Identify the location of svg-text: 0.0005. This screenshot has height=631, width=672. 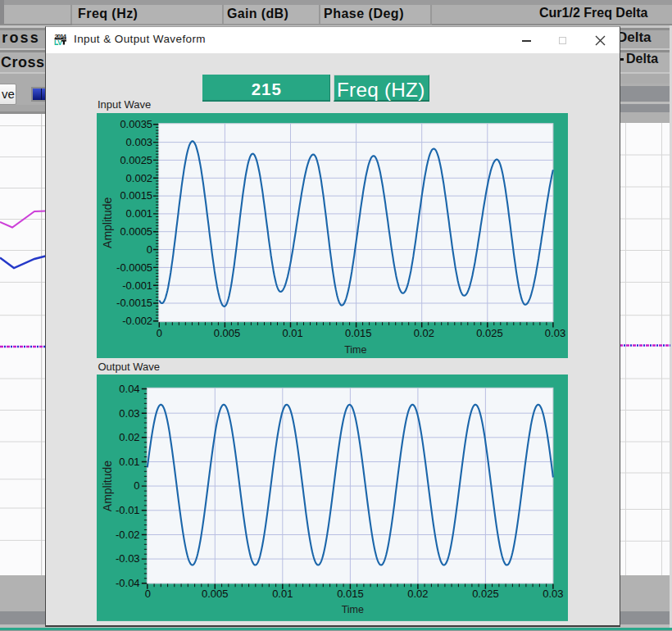
(136, 231).